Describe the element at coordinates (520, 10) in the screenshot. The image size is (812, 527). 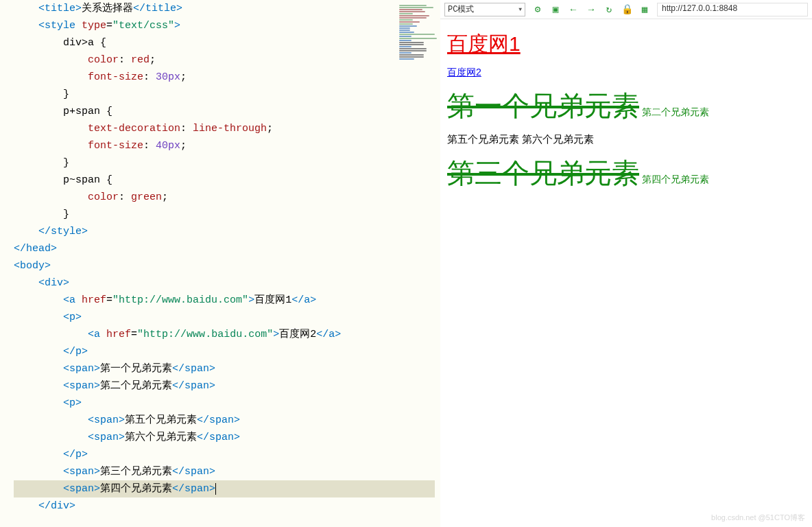
I see `chevron-down-icon: ▼` at that location.